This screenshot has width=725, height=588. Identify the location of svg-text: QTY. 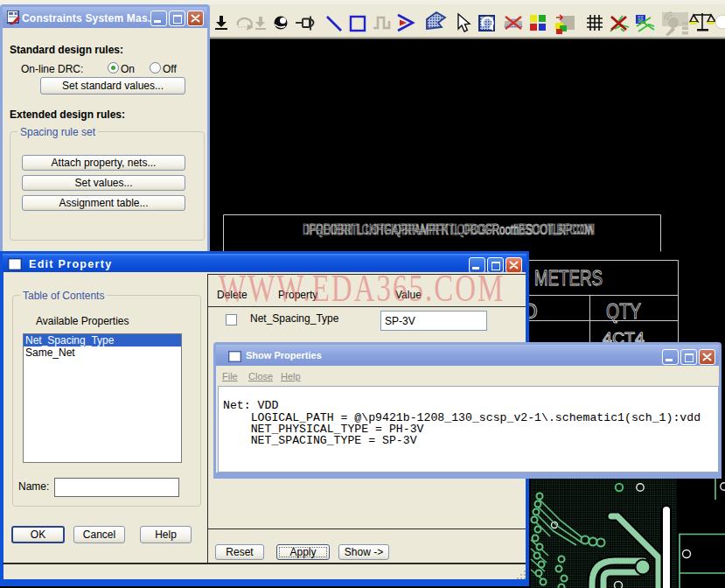
(624, 312).